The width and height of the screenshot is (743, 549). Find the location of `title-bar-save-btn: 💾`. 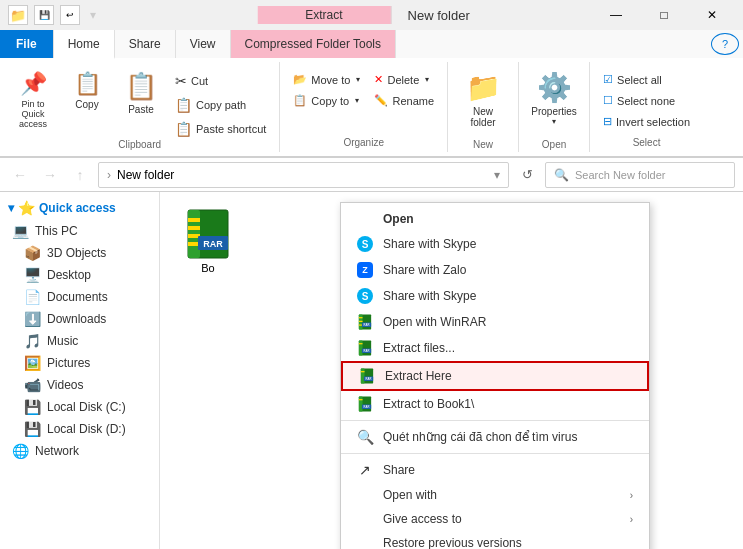

title-bar-save-btn: 💾 is located at coordinates (44, 15).